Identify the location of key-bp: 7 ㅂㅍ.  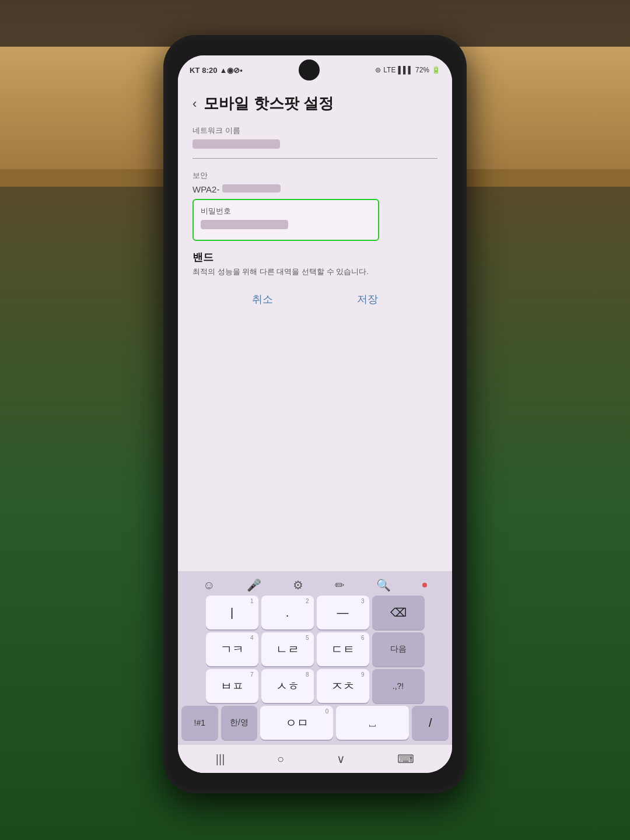
(232, 686).